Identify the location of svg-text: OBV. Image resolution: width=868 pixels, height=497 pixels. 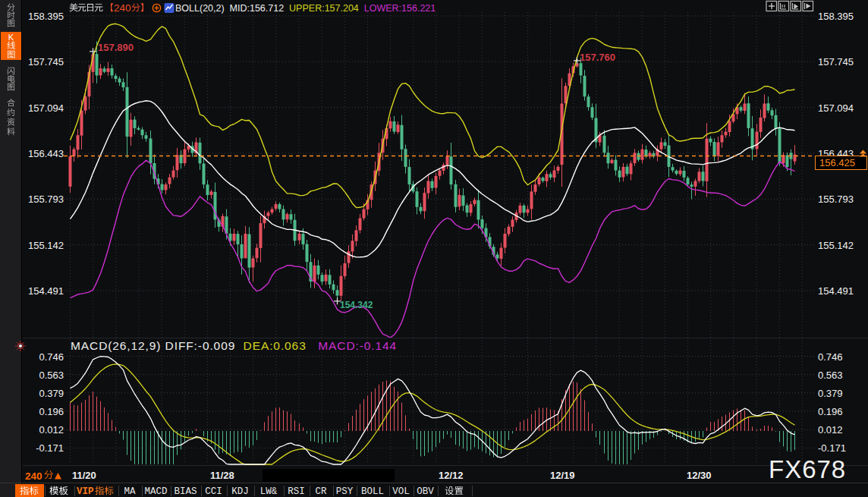
(425, 492).